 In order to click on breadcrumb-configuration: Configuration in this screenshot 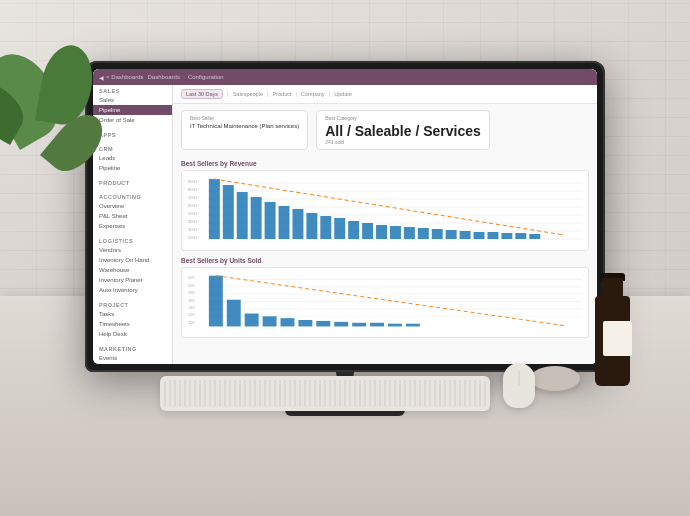, I will do `click(206, 77)`.